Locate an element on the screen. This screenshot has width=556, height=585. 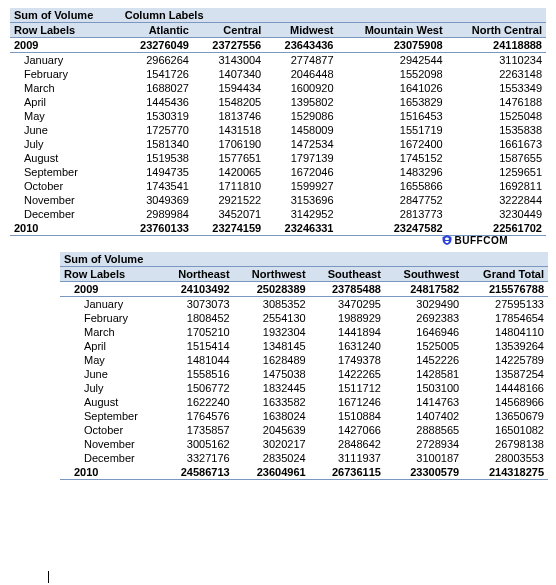
value-cell: 1535838 is located at coordinates (496, 130).